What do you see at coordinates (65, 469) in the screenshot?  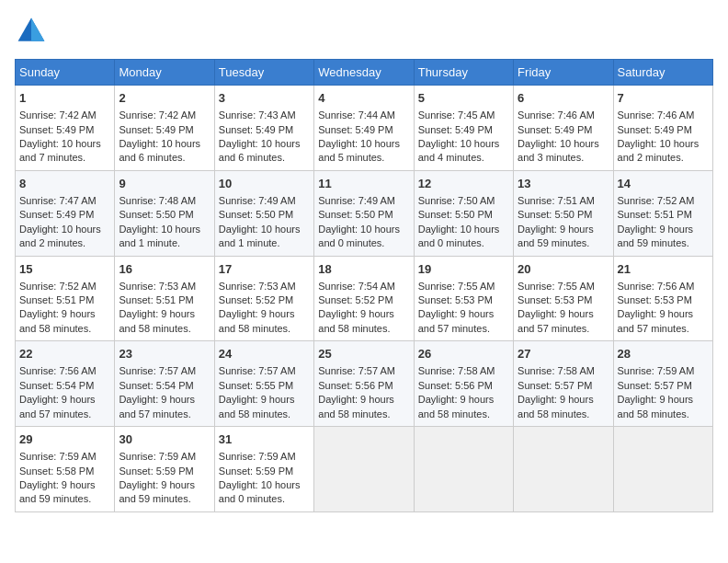 I see `calendar-cell: 29Sunrise: 7:59 AMSunset: 5:58 PMDayligh…` at bounding box center [65, 469].